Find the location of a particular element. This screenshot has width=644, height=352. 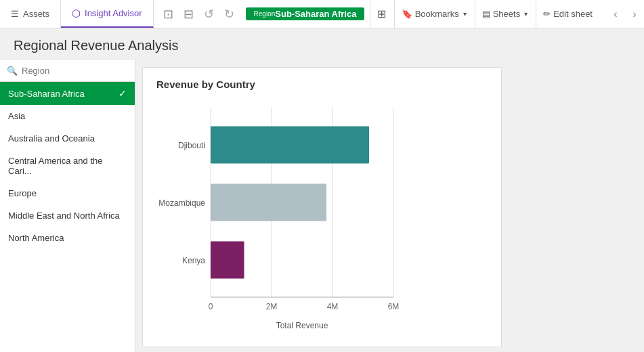

undo-button: ↺ is located at coordinates (209, 14).